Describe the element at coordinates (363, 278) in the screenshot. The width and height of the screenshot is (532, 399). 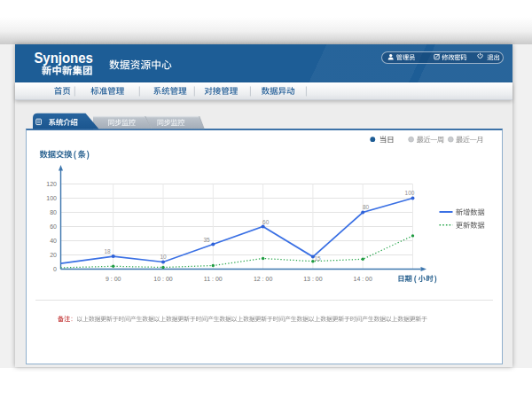
I see `svg-text: 14 : 00` at that location.